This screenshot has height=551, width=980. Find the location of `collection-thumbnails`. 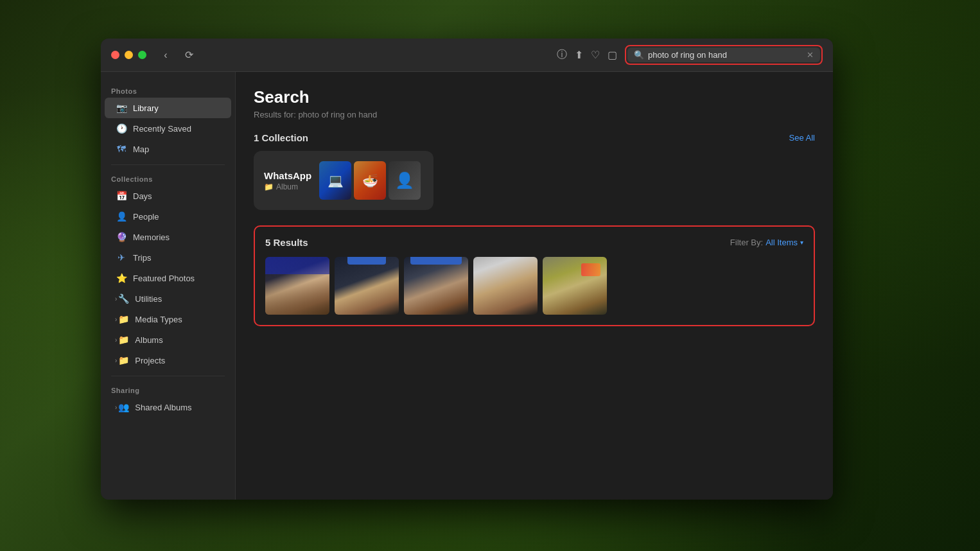

collection-thumbnails is located at coordinates (371, 180).